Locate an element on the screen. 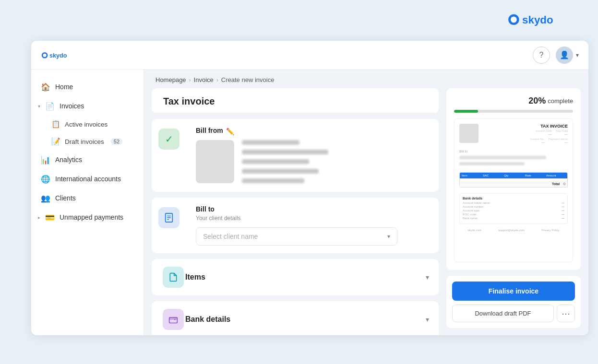 The image size is (598, 364). preview-bank-row-1: Account holder name: — is located at coordinates (514, 203).